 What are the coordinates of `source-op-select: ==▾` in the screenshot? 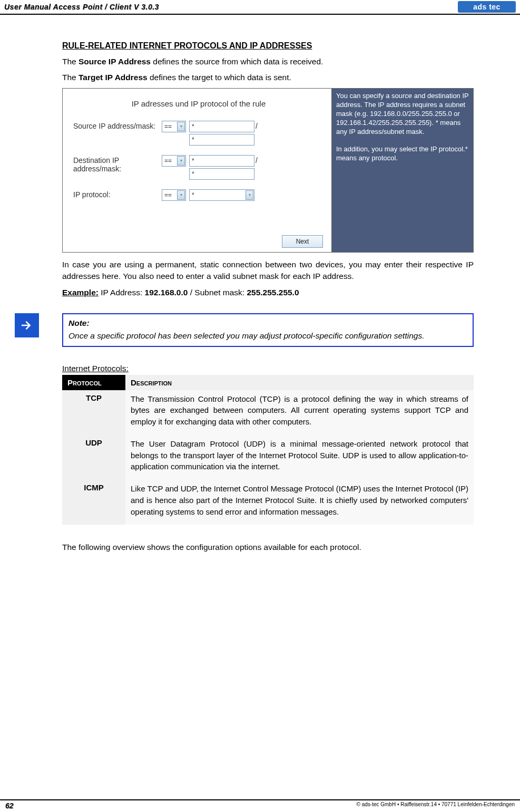 It's located at (174, 127).